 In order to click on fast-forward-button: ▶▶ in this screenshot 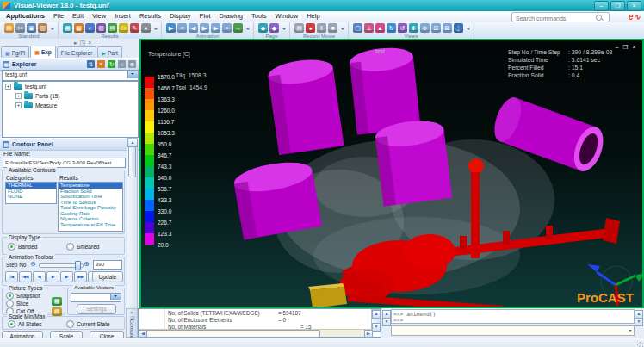, I will do `click(81, 277)`.